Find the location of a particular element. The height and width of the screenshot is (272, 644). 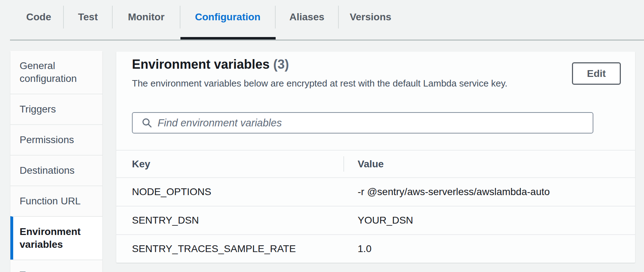

sidebar-item-permissions: Permissions is located at coordinates (56, 140).